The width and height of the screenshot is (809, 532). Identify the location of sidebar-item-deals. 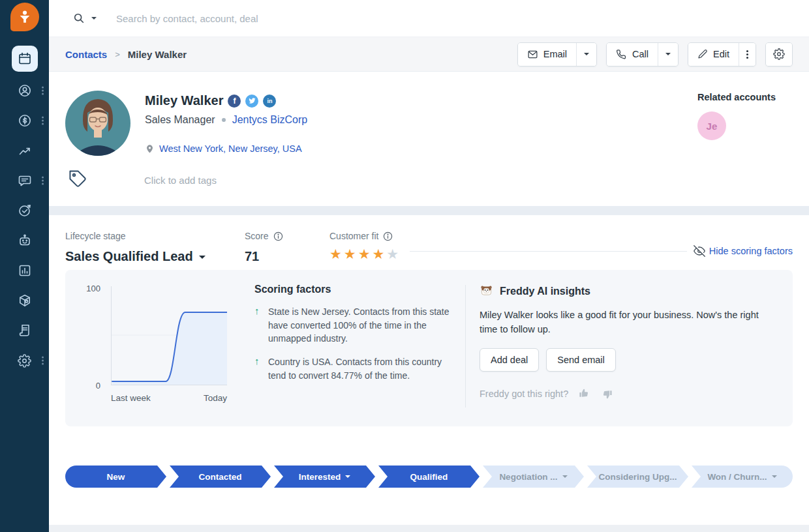
(25, 121).